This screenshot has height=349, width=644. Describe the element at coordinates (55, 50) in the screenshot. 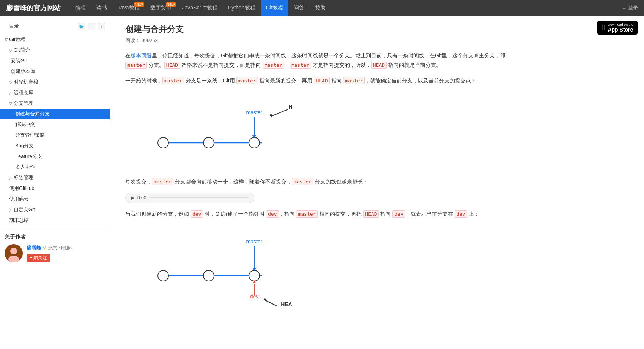

I see `sidebar-category-intro: ▽ Git简介` at that location.